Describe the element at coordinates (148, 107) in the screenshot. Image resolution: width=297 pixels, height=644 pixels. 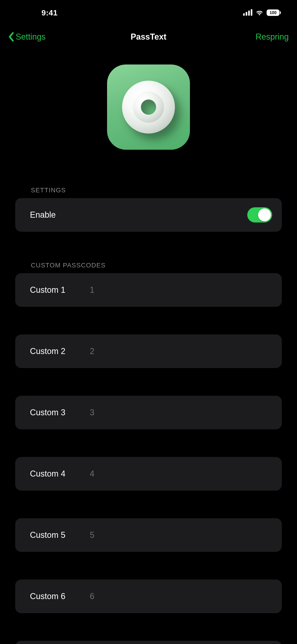
I see `app-icon` at that location.